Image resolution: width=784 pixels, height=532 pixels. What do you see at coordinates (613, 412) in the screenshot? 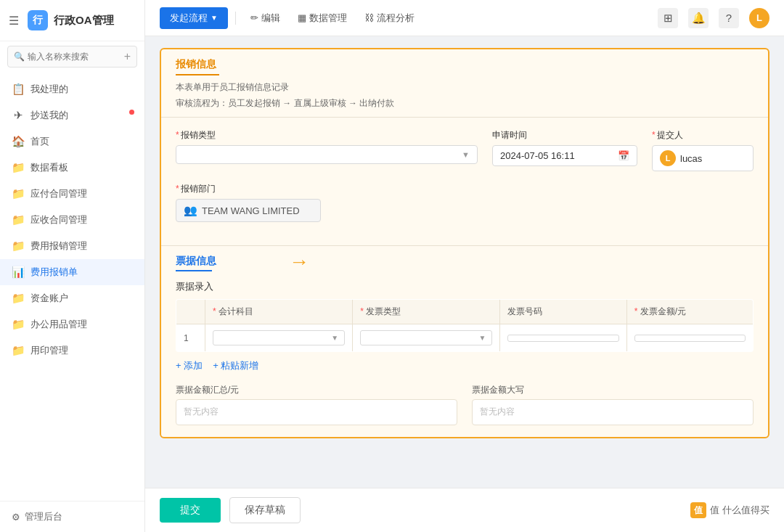
I see `uppercase-amount-value: 暂无内容` at bounding box center [613, 412].